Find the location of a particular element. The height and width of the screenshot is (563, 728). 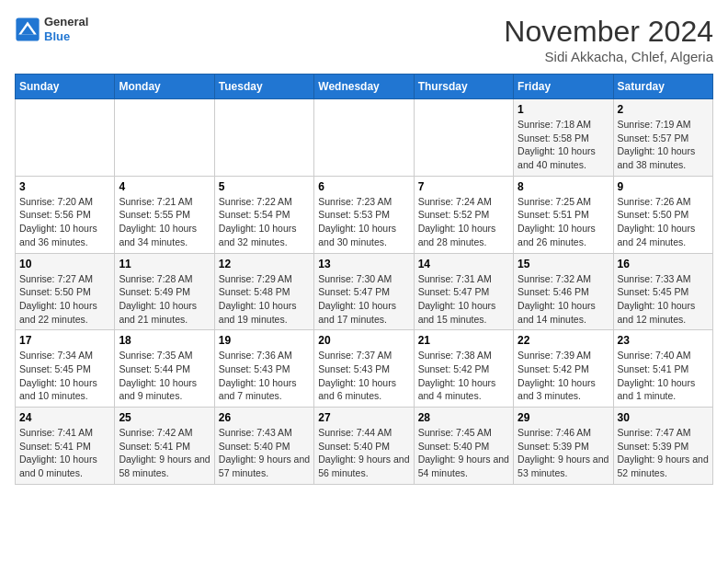

calendar-cell: 19Sunrise: 7:36 AM Sunset: 5:43 PM Dayli… is located at coordinates (264, 369).